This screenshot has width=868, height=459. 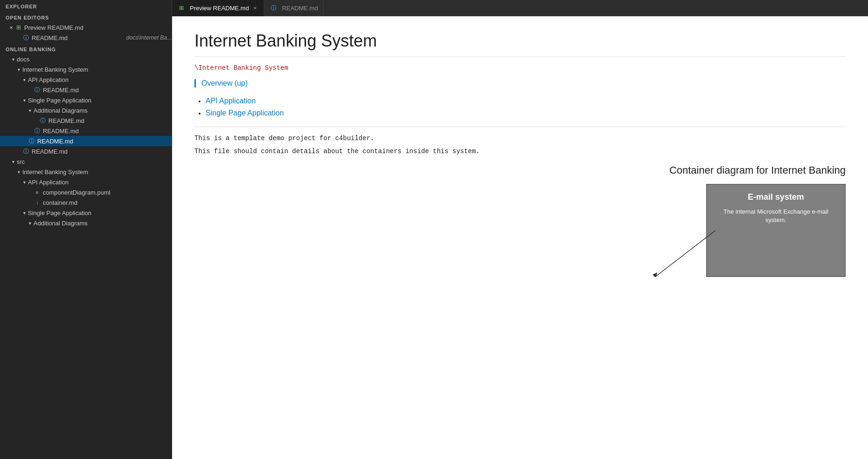 I want to click on docs-label: docs, so click(x=94, y=60).